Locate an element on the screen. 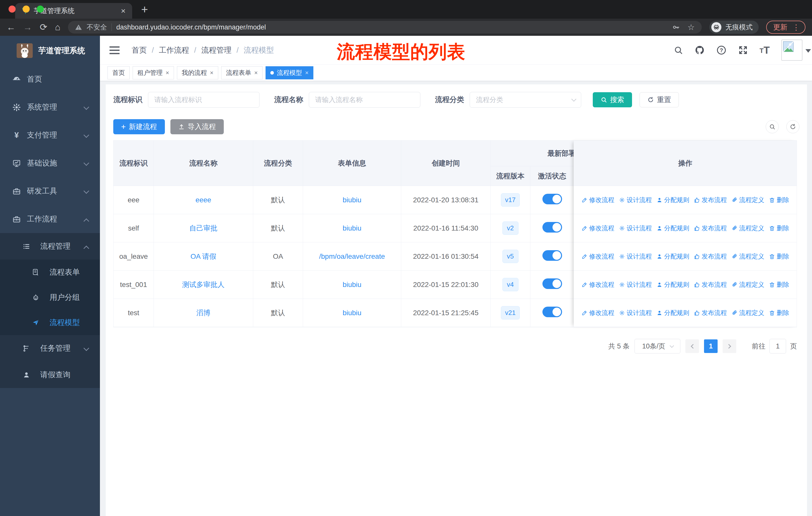 Image resolution: width=812 pixels, height=516 pixels. process-id-input is located at coordinates (204, 100).